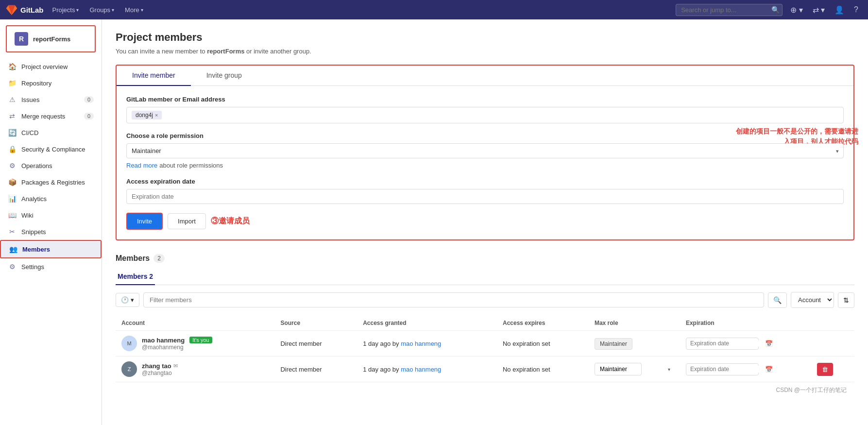 The height and width of the screenshot is (425, 868). Describe the element at coordinates (316, 344) in the screenshot. I see `td-source-1: Direct member` at that location.